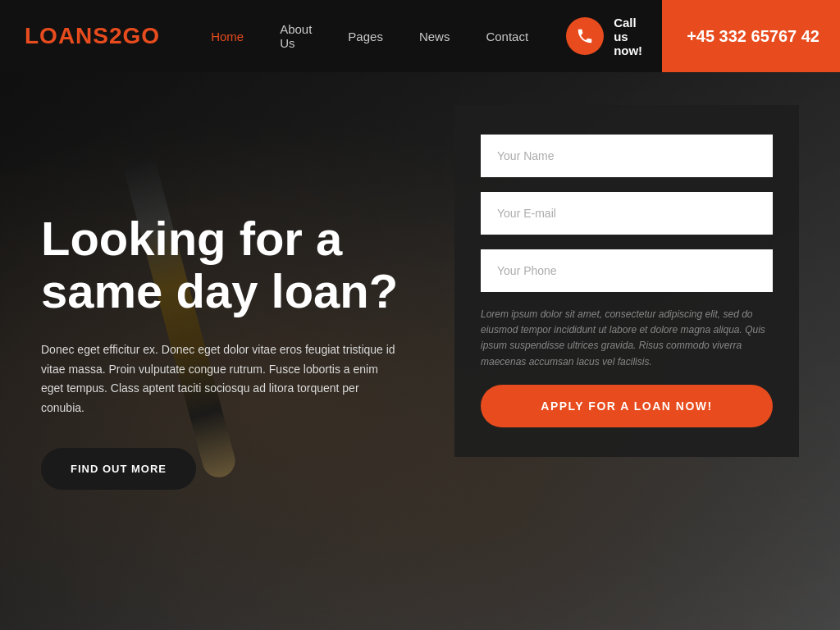 This screenshot has width=840, height=630. I want to click on hero-title: Looking for a same day loan?, so click(231, 265).